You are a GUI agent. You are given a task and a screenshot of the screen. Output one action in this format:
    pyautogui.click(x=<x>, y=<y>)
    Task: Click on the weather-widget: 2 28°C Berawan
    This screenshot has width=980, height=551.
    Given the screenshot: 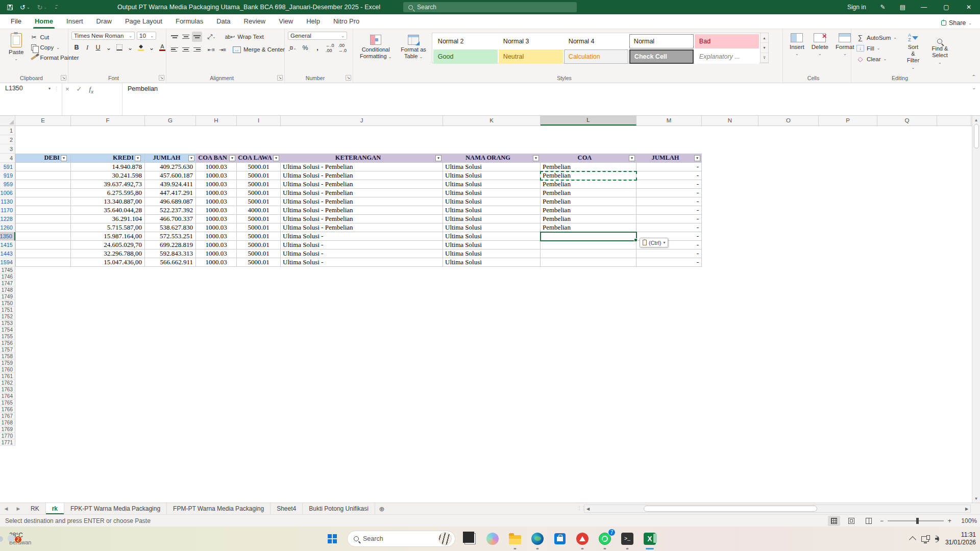 What is the action you would take?
    pyautogui.click(x=18, y=539)
    